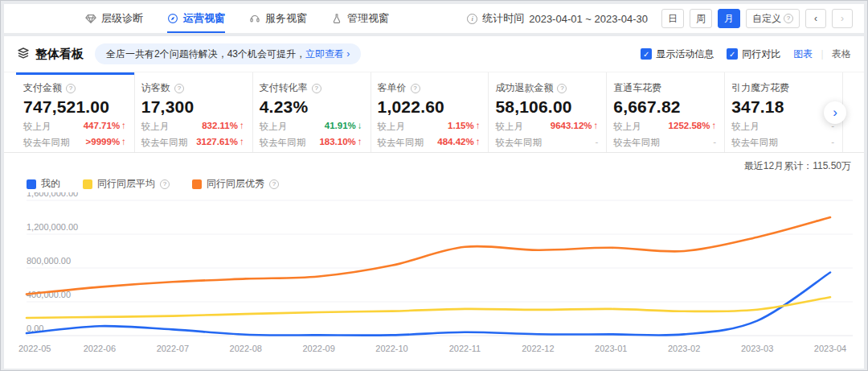  What do you see at coordinates (173, 348) in the screenshot?
I see `x-axis-label: 2022-07` at bounding box center [173, 348].